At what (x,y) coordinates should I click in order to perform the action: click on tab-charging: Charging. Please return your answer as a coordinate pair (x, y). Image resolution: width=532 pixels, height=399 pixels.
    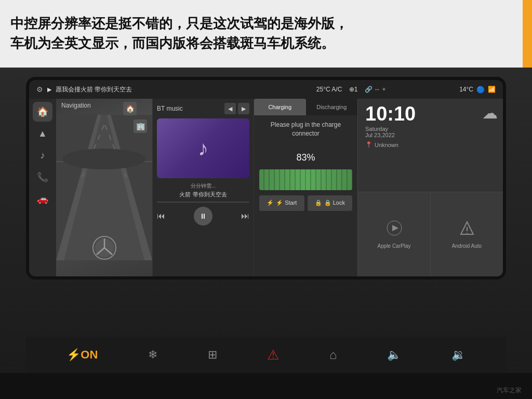
    Looking at the image, I should click on (280, 107).